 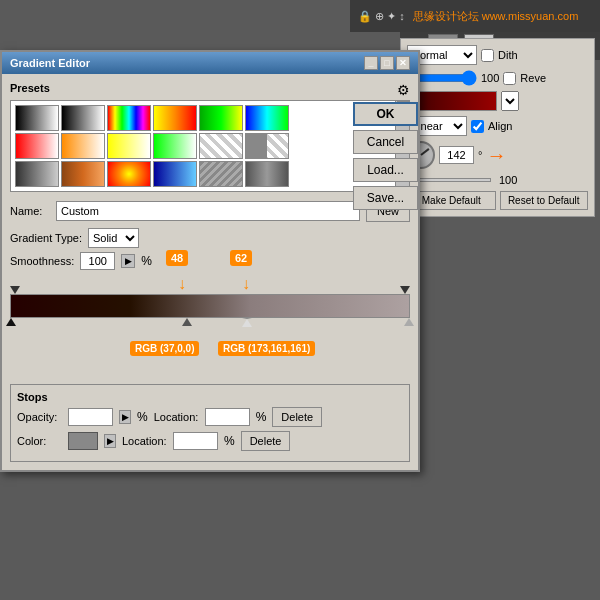 I want to click on opacity-value: 100, so click(x=490, y=78).